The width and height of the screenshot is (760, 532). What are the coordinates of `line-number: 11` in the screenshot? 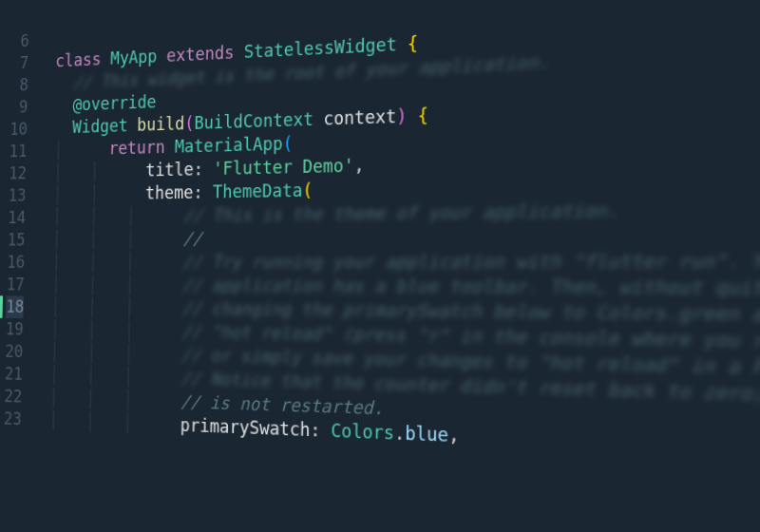 It's located at (19, 152).